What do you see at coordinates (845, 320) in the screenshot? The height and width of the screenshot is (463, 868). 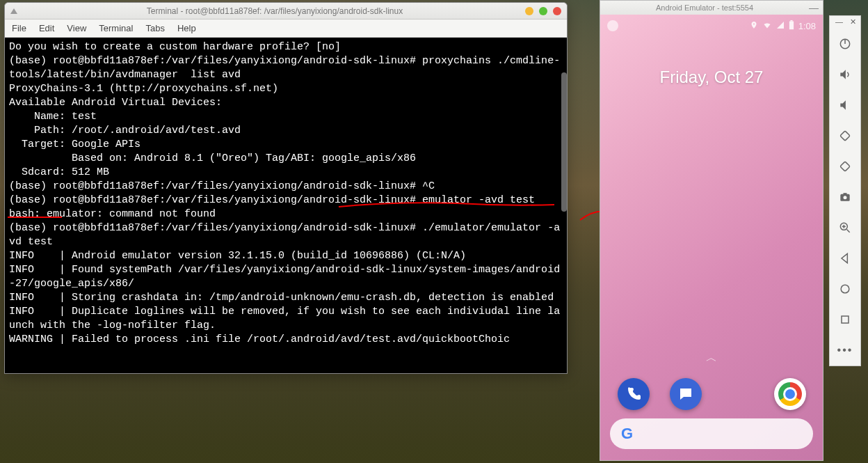 I see `overview-button` at bounding box center [845, 320].